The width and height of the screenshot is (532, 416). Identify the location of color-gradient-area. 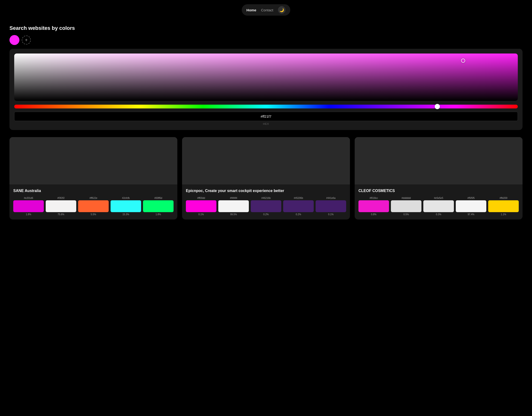
(266, 77).